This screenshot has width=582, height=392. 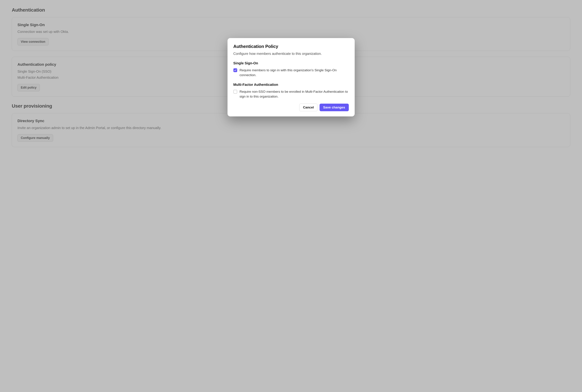 I want to click on sso-option-row: Require members to sign in with this org…, so click(x=291, y=73).